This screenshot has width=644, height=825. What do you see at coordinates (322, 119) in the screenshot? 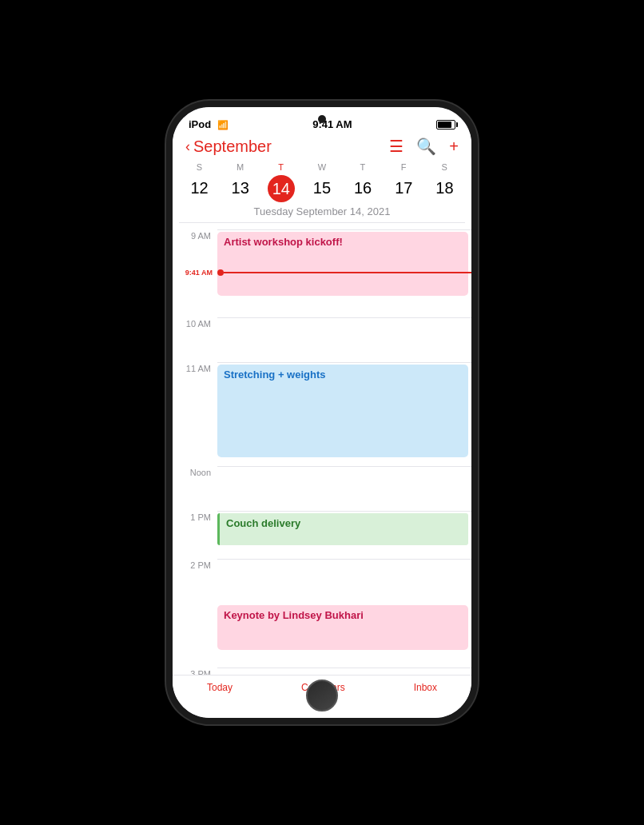
I see `camera` at bounding box center [322, 119].